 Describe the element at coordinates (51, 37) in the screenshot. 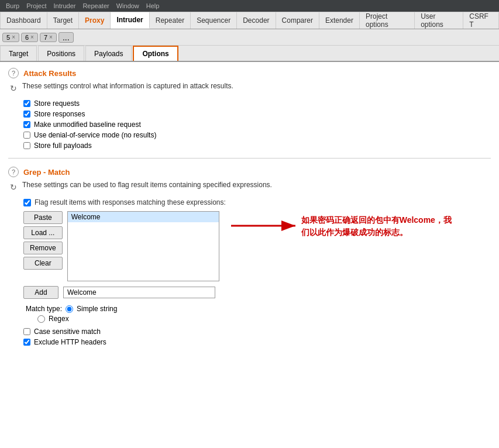

I see `req-tab-7-close: ×` at that location.